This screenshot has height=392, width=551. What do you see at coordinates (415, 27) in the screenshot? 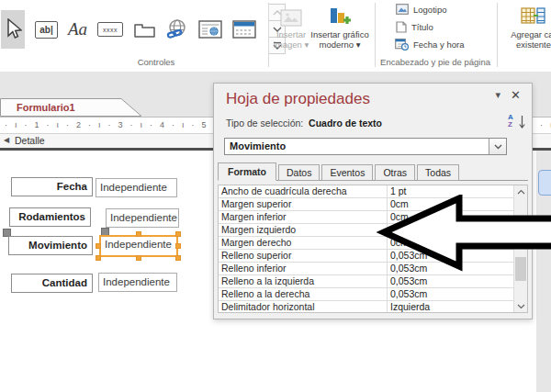
I see `title-button: Título` at bounding box center [415, 27].